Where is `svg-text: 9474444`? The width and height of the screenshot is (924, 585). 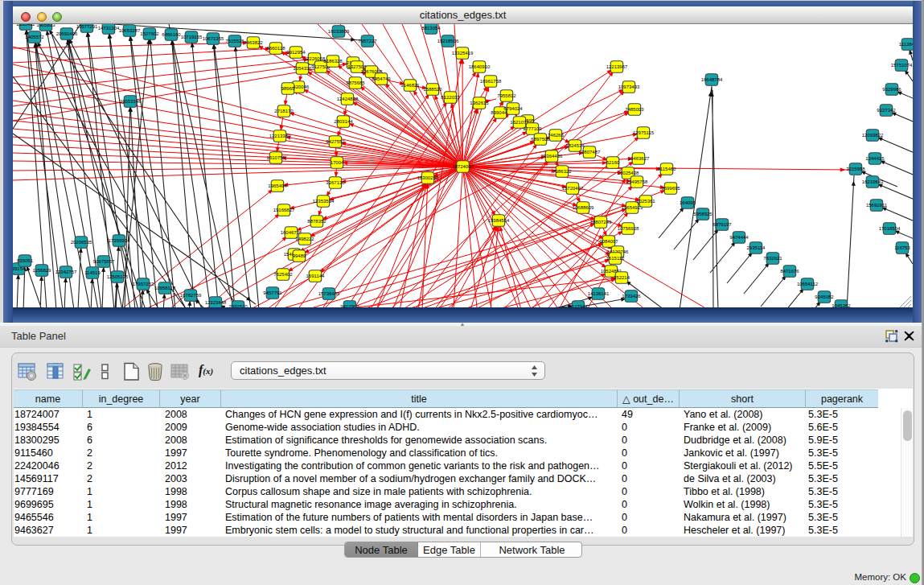
svg-text: 9474444 is located at coordinates (739, 237).